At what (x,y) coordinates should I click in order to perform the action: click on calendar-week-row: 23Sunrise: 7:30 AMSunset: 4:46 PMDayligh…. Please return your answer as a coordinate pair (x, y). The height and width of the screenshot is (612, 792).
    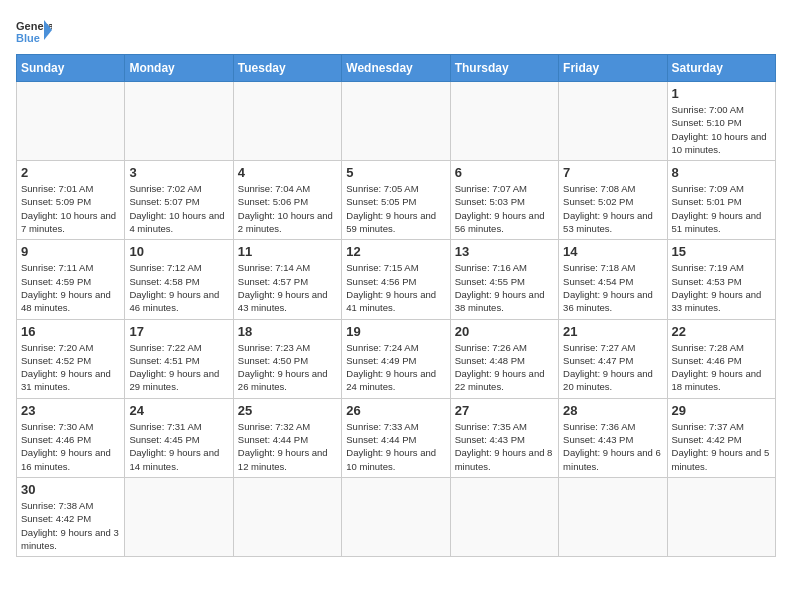
    Looking at the image, I should click on (396, 438).